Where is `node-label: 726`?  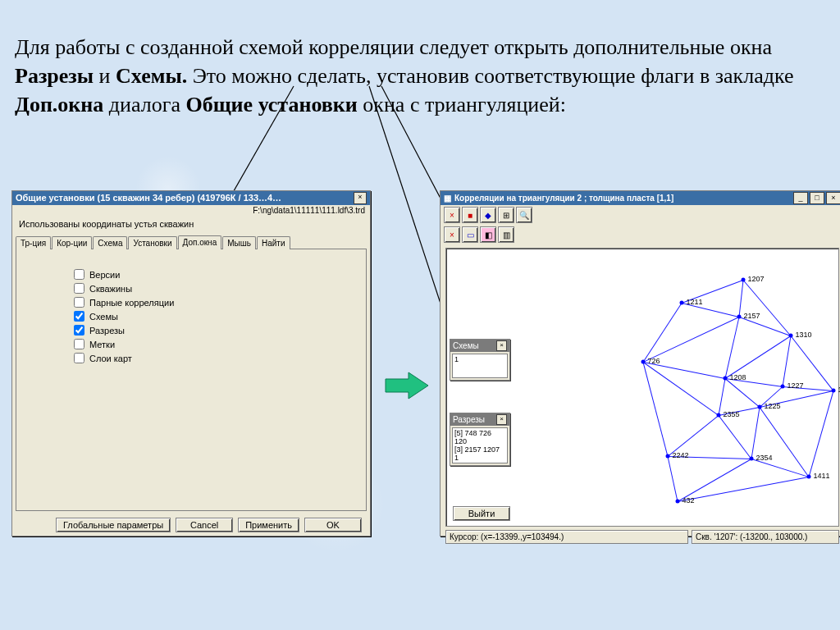 node-label: 726 is located at coordinates (655, 361).